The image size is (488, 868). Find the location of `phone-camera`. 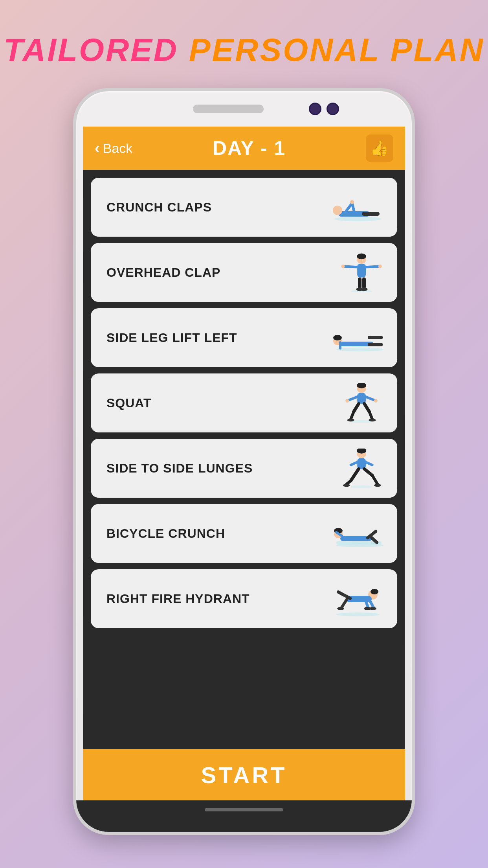

phone-camera is located at coordinates (315, 109).